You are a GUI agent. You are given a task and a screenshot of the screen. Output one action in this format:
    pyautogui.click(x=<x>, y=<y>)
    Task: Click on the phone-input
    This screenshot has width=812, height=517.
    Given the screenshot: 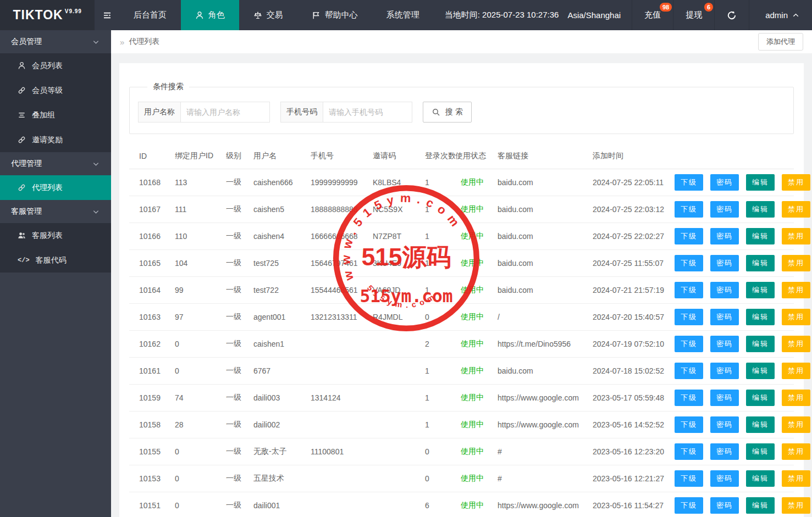 What is the action you would take?
    pyautogui.click(x=368, y=112)
    